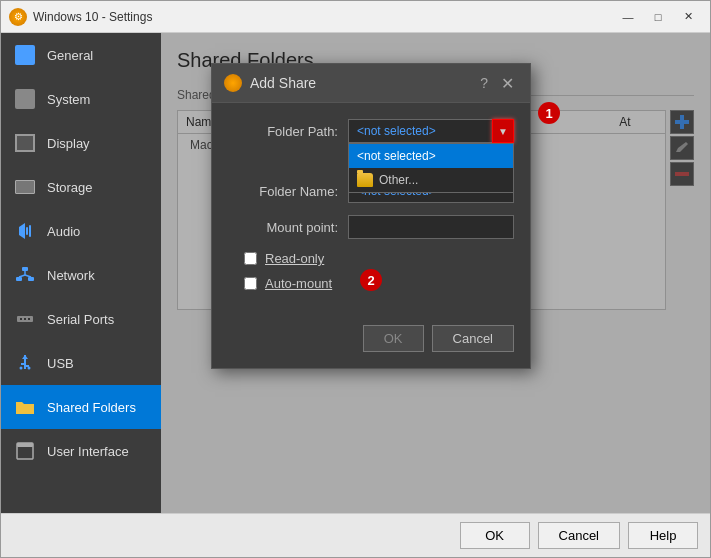  I want to click on window-controls: — □ ✕, so click(658, 17).